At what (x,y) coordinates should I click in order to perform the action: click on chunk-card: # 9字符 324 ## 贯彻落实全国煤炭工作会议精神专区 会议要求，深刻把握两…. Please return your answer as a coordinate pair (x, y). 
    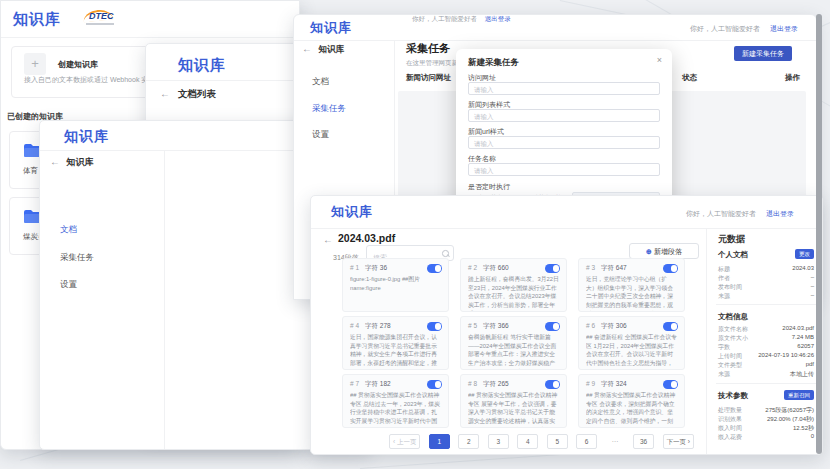
    Looking at the image, I should click on (632, 401).